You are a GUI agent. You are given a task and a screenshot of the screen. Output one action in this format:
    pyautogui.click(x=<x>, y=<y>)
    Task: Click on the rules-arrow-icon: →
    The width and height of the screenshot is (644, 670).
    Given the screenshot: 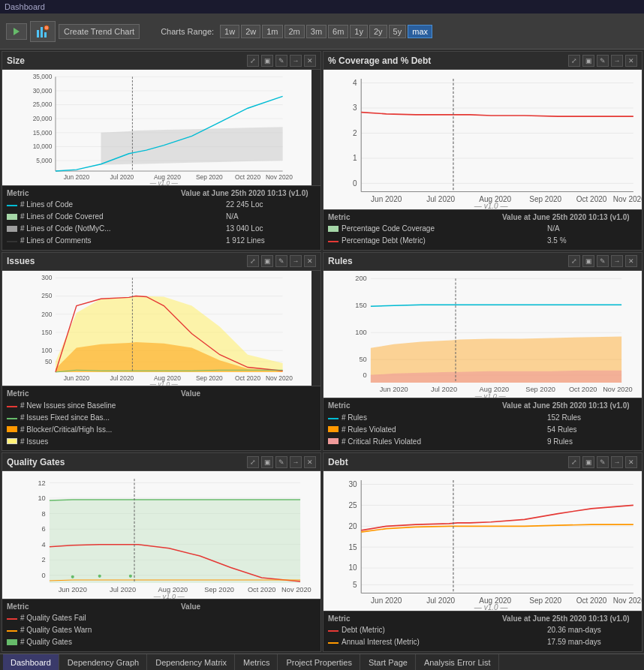 What is the action you would take?
    pyautogui.click(x=617, y=261)
    